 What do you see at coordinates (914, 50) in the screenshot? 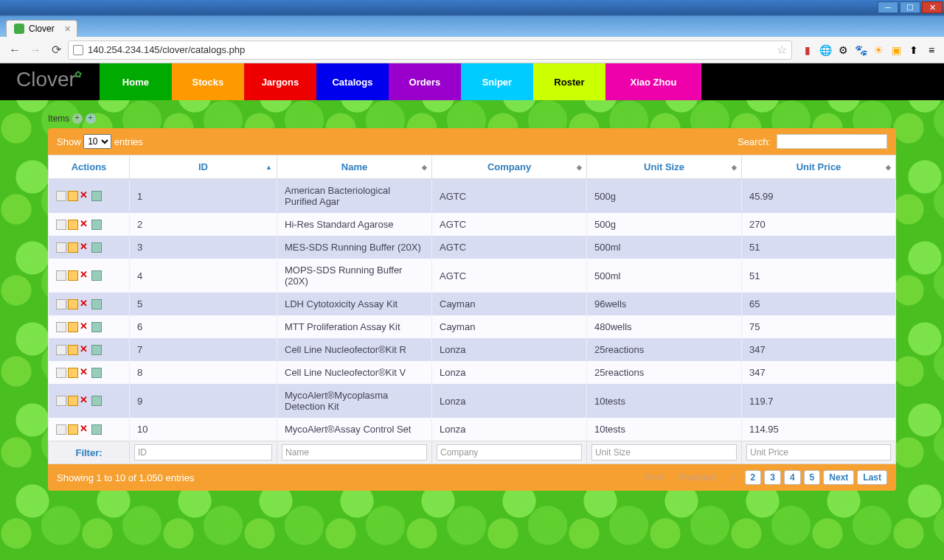
I see `extension-icon: ⬆` at bounding box center [914, 50].